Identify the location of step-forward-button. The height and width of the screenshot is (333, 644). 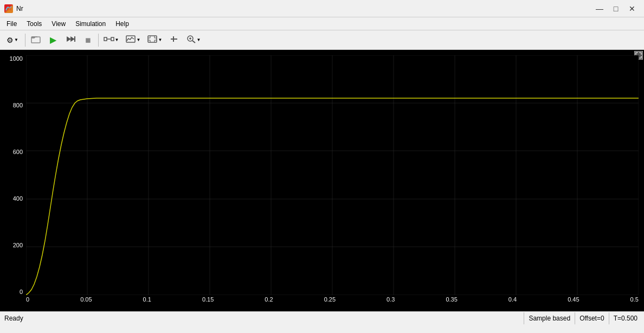
(70, 40).